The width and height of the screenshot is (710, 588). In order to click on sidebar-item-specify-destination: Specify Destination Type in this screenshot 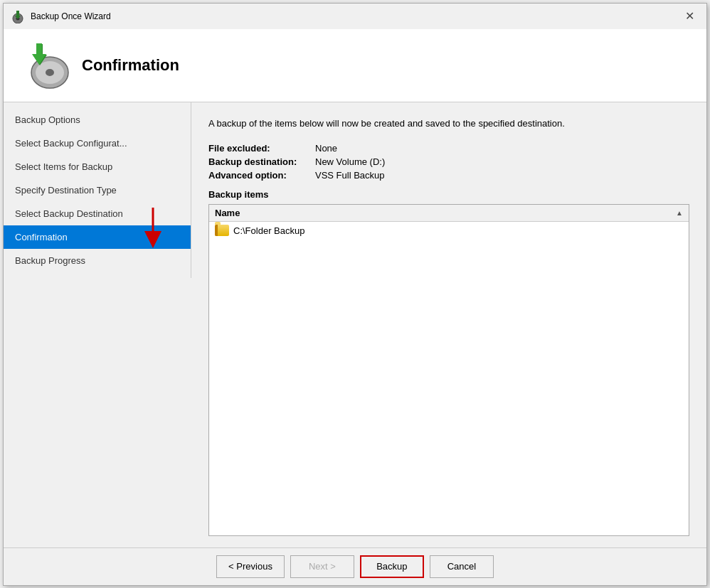, I will do `click(97, 191)`.